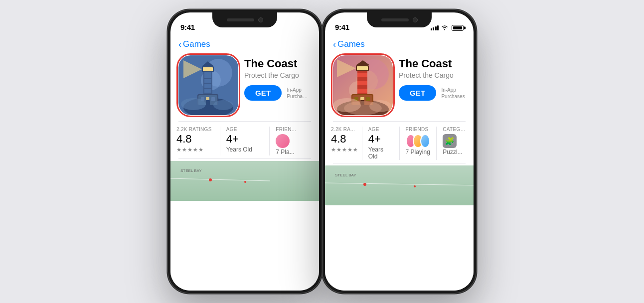  I want to click on camera-left, so click(261, 20).